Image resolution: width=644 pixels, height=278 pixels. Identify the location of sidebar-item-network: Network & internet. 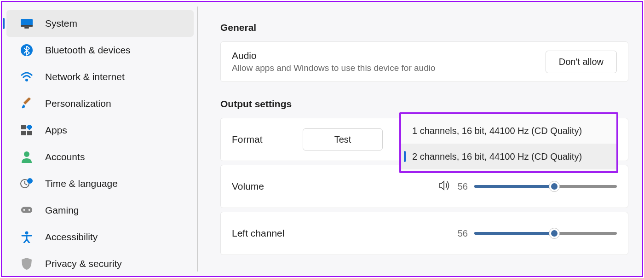
(100, 77).